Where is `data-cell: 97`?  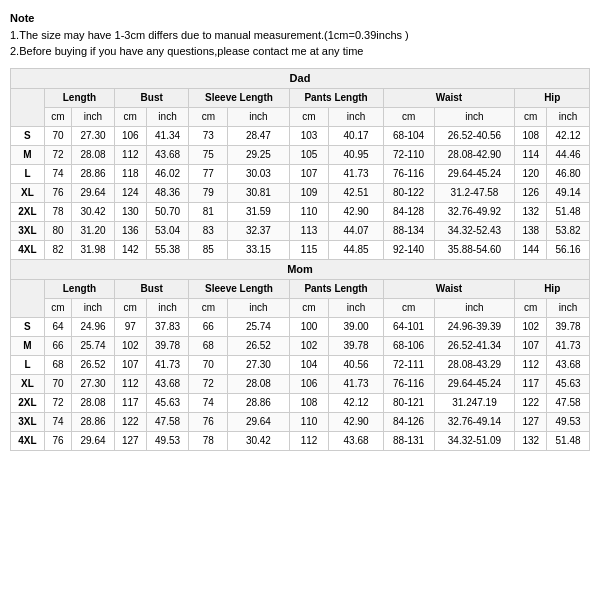 data-cell: 97 is located at coordinates (130, 328).